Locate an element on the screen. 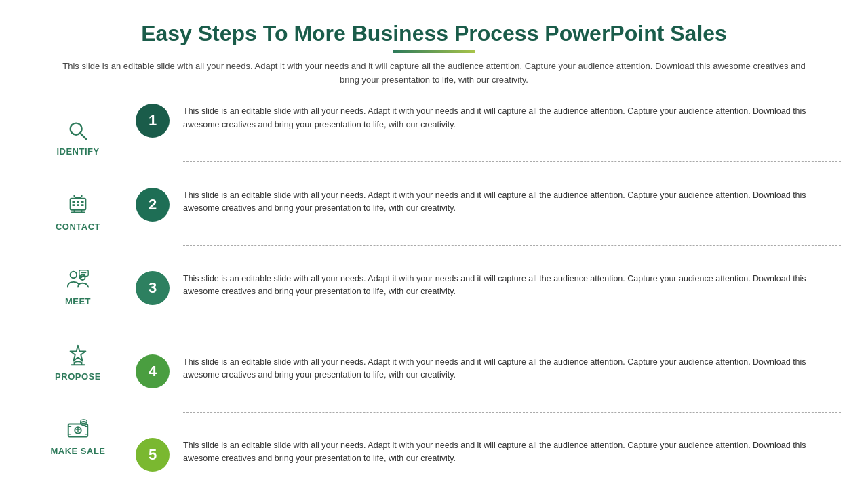 This screenshot has height=488, width=868. title-underline is located at coordinates (434, 52).